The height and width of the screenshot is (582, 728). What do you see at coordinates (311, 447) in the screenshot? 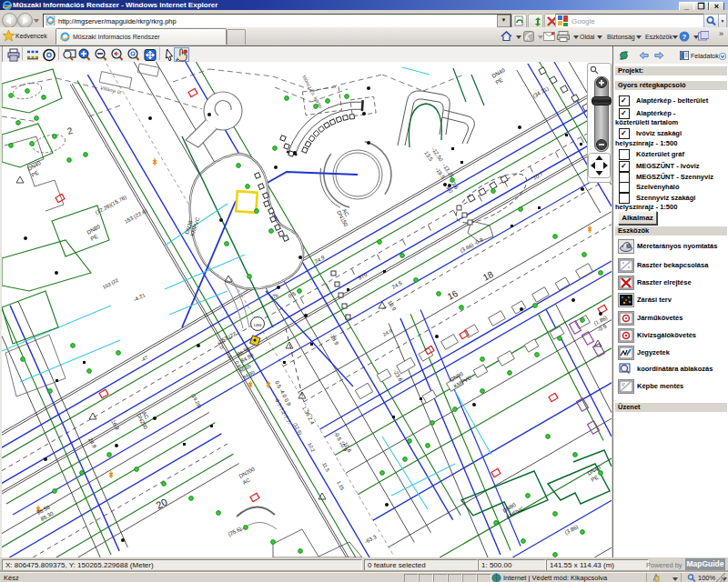
I see `svg-text: 10.2` at bounding box center [311, 447].